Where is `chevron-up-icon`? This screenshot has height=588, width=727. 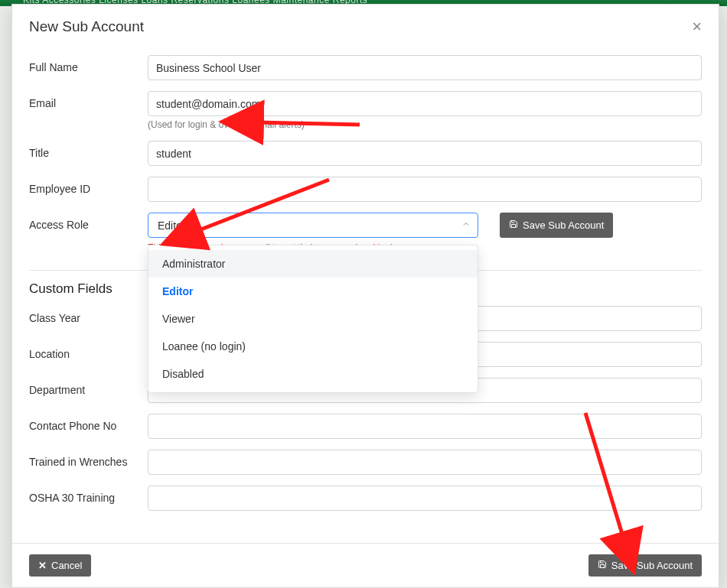 chevron-up-icon is located at coordinates (466, 225).